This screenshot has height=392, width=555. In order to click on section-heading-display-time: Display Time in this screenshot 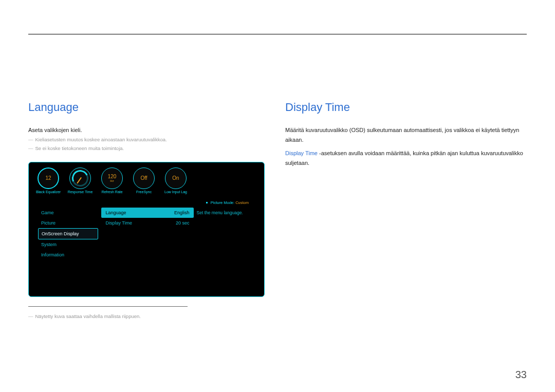, I will do `click(406, 107)`.